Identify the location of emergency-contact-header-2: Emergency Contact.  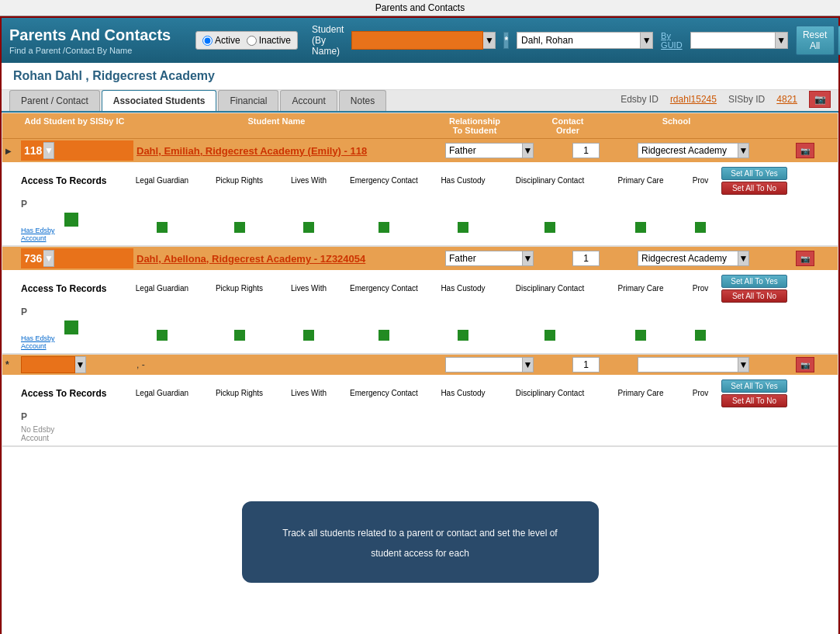
(384, 289).